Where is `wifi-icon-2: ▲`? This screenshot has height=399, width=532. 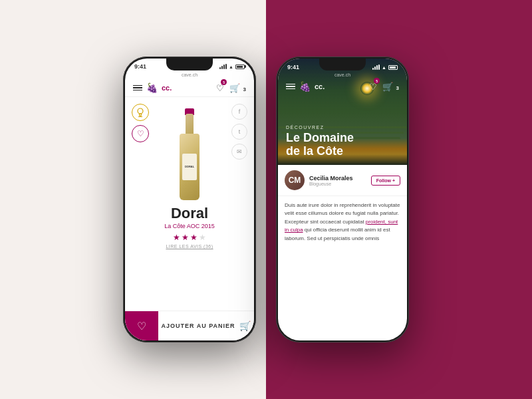
wifi-icon-2: ▲ is located at coordinates (384, 68).